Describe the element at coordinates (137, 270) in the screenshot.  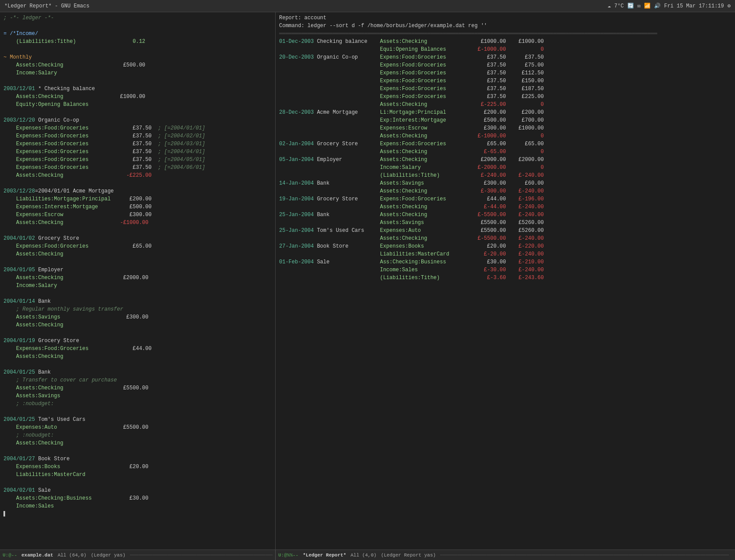
I see `left-line-32: 2004/01/05 Employer` at that location.